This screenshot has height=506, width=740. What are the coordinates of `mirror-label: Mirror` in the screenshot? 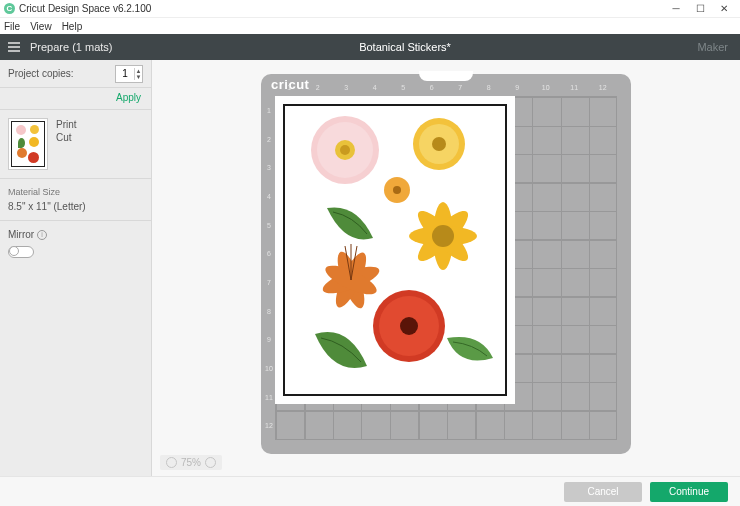 It's located at (21, 234).